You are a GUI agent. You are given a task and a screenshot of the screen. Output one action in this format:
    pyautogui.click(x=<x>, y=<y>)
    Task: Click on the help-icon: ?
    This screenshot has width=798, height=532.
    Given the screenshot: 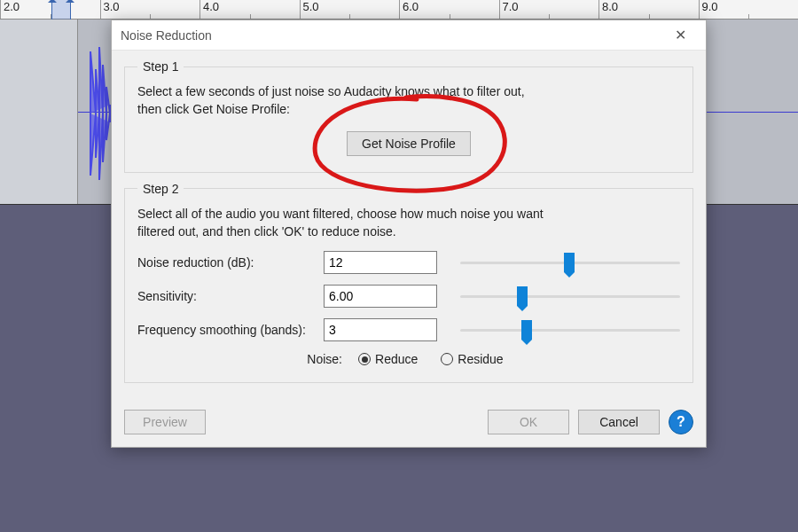 What is the action you would take?
    pyautogui.click(x=681, y=422)
    